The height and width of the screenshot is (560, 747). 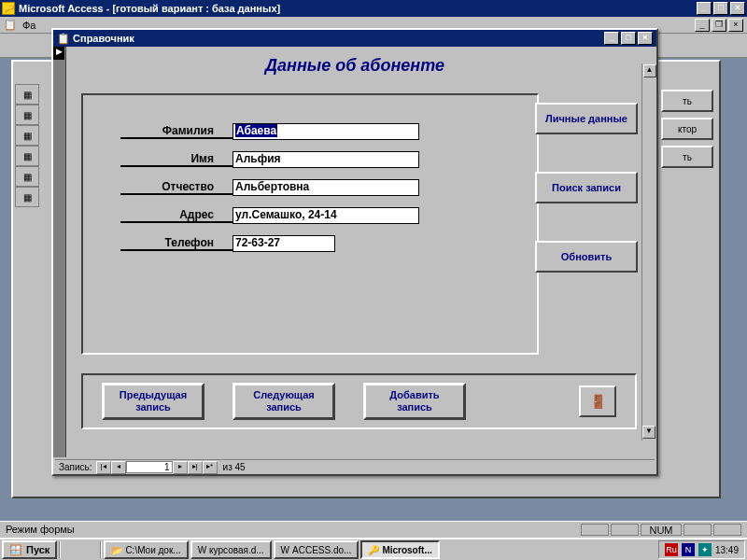 I want to click on status-blank3, so click(x=698, y=530).